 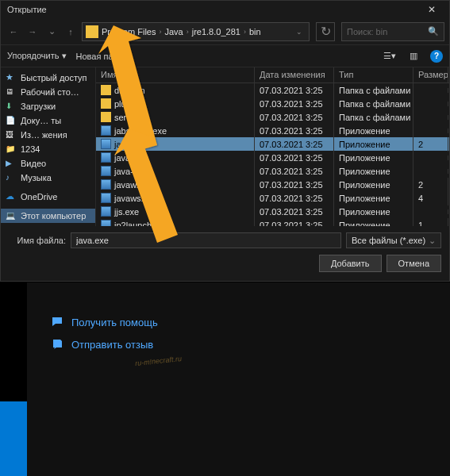 I want to click on breadcrumb: Program Files› Java› jre1.8.0_281› bin ⌄, so click(x=195, y=32).